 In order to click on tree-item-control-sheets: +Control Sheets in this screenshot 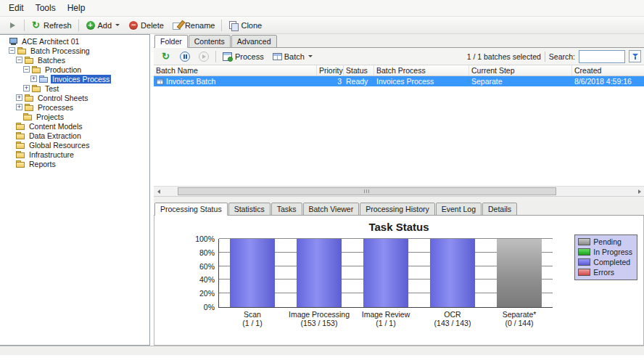, I will do `click(75, 97)`.